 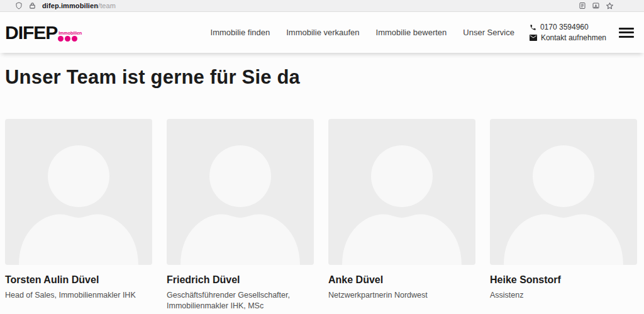 I want to click on difep-logo: DIFEP Immobilien, so click(x=43, y=33).